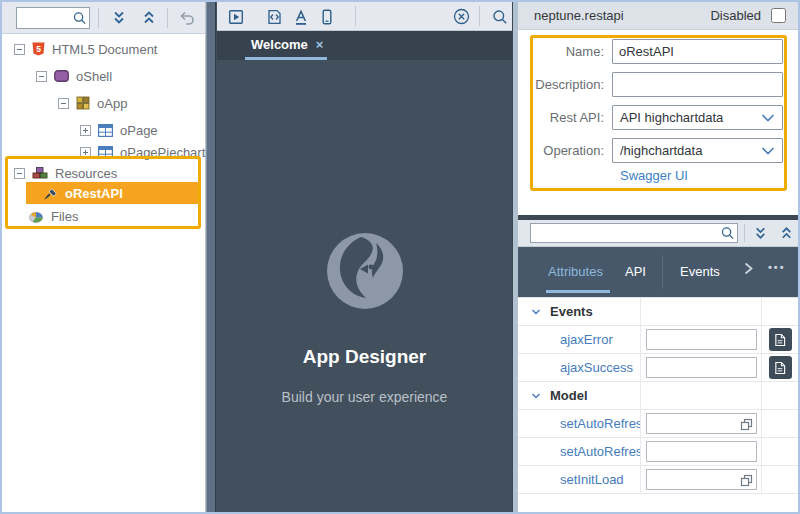  Describe the element at coordinates (634, 233) in the screenshot. I see `attributes-search-input` at that location.